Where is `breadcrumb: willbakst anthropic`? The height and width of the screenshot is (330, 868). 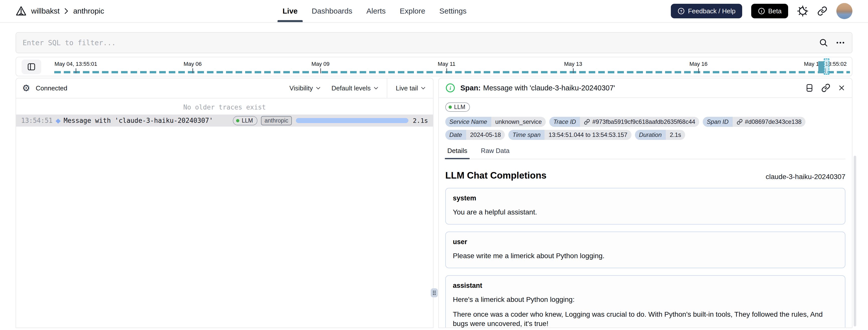
breadcrumb: willbakst anthropic is located at coordinates (60, 11).